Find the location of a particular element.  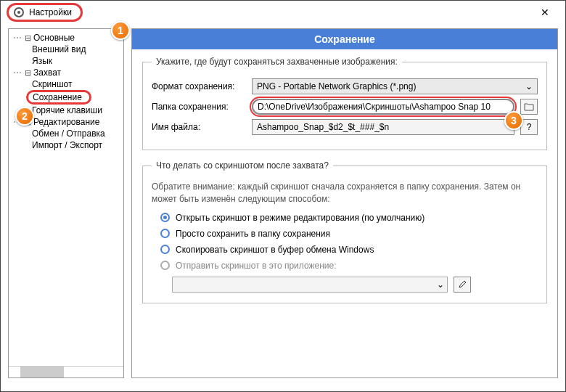

callout-badge-1: 1 is located at coordinates (120, 30).